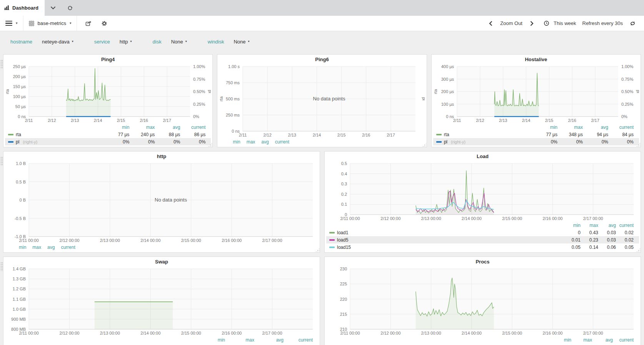  I want to click on time-range-label: This week, so click(565, 23).